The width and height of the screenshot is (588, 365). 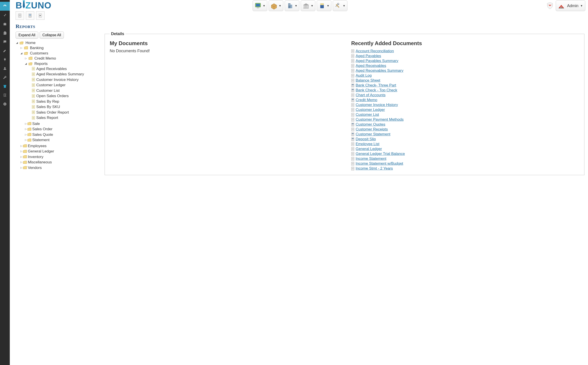 I want to click on recent-doc-link: Balance Sheet, so click(x=465, y=80).